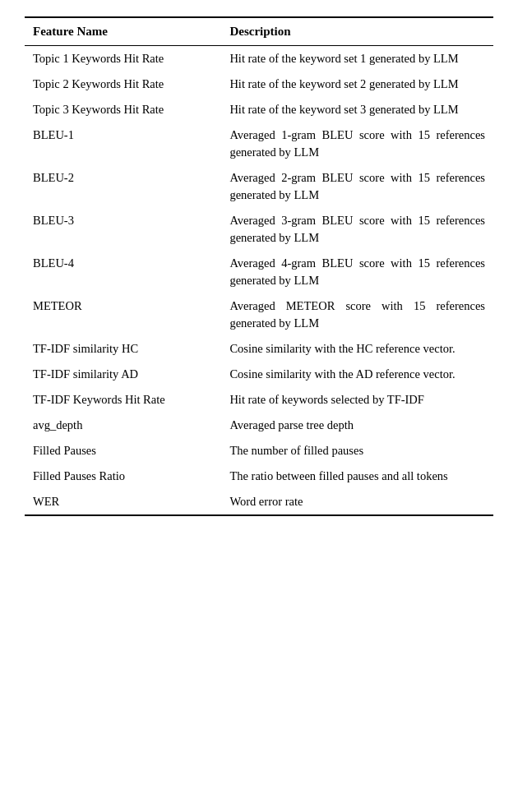 The width and height of the screenshot is (518, 812). I want to click on table-row: avg_depthAveraged parse tree depth, so click(259, 426).